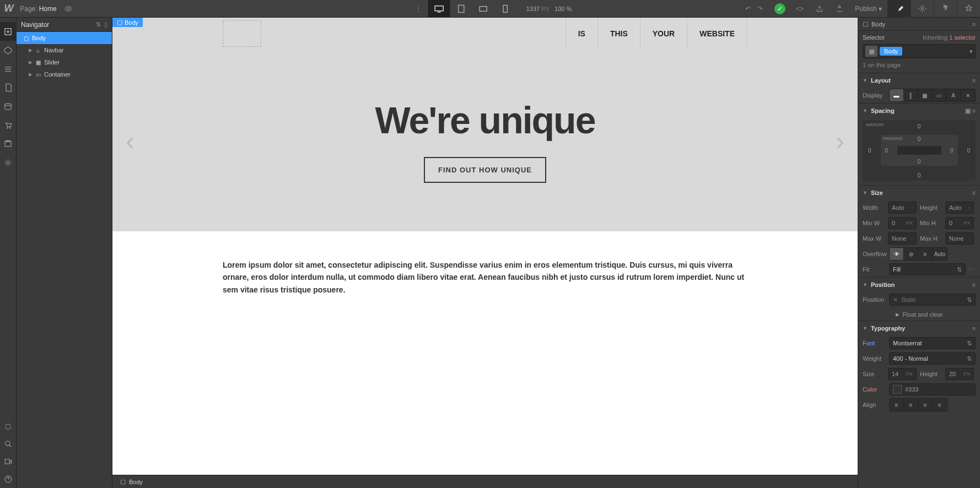 The height and width of the screenshot is (488, 980). What do you see at coordinates (974, 24) in the screenshot?
I see `menu-icon: ≡` at bounding box center [974, 24].